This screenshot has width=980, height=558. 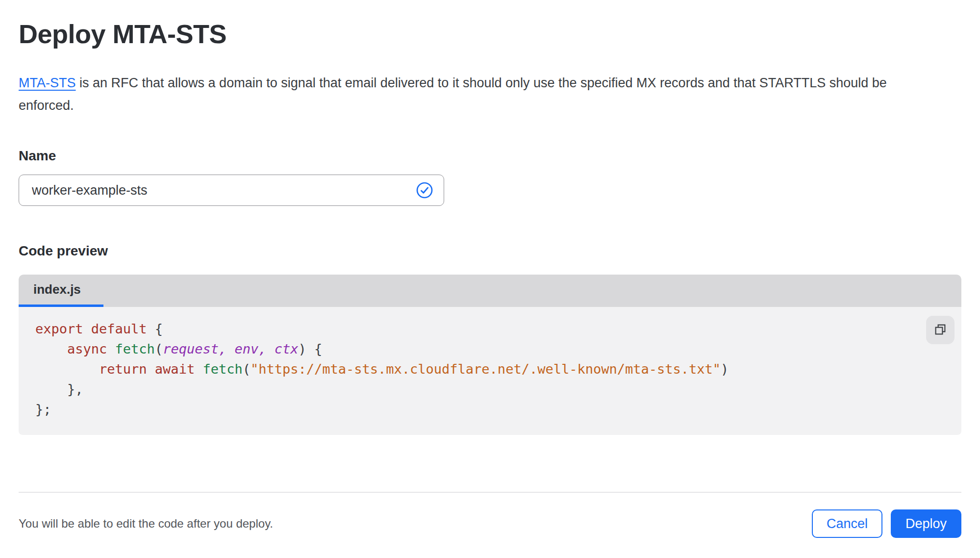 I want to click on copy-icon, so click(x=940, y=330).